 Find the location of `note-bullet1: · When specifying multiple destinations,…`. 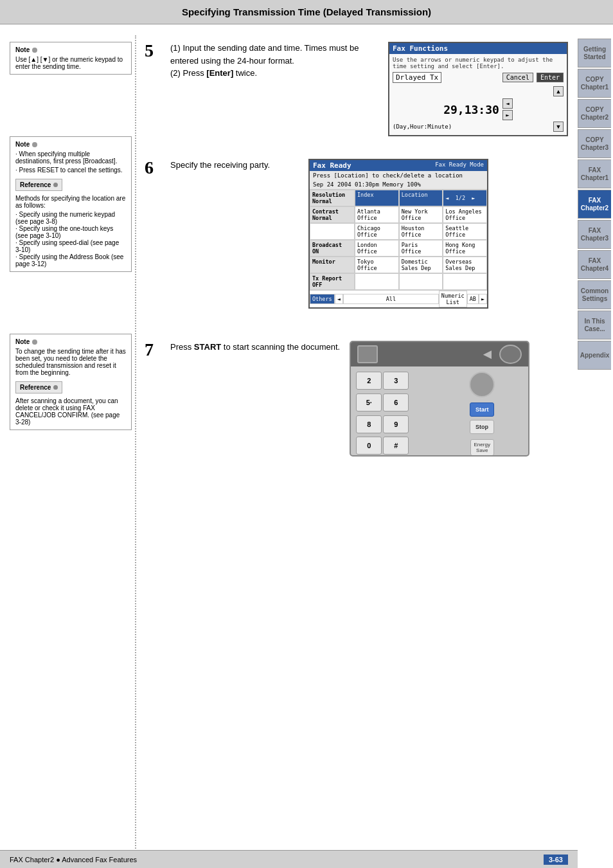

note-bullet1: · When specifying multiple destinations,… is located at coordinates (71, 158).